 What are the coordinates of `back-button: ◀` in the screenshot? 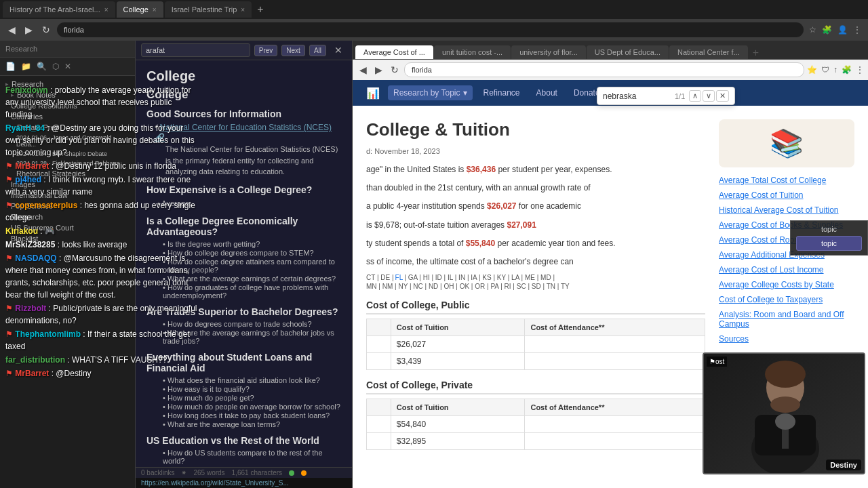 It's located at (12, 30).